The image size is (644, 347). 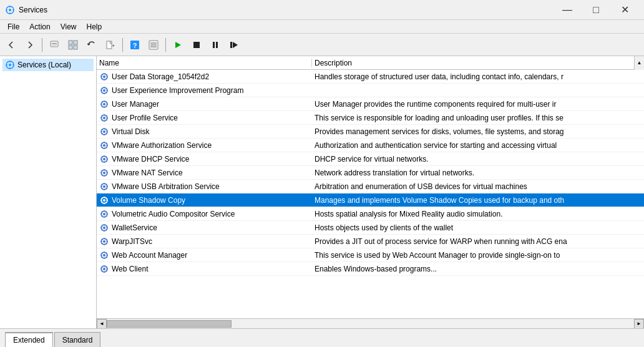 What do you see at coordinates (371, 200) in the screenshot?
I see `table-row: Volume Shadow CopyManages and implements…` at bounding box center [371, 200].